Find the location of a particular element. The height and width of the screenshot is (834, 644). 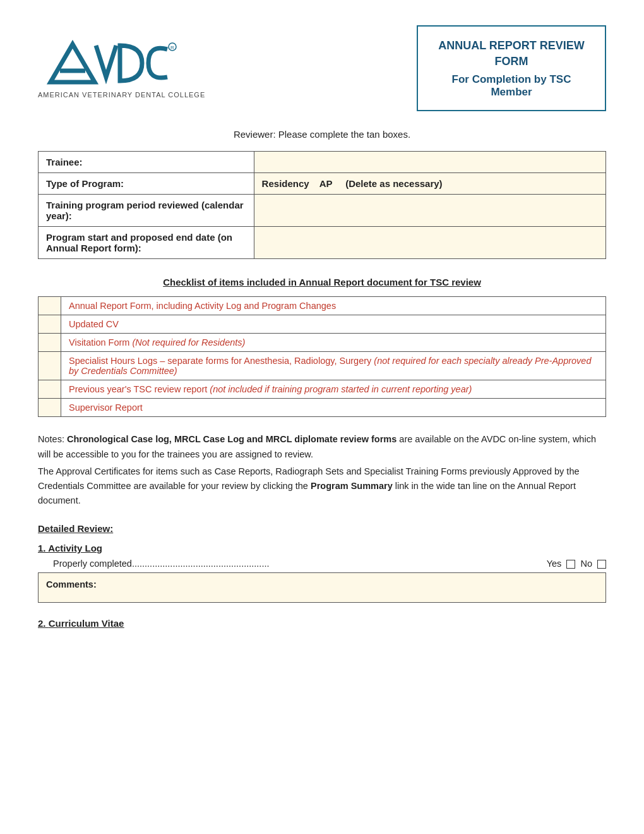

curriculum-vitae-section: 2. Curriculum Vitae is located at coordinates (322, 623).